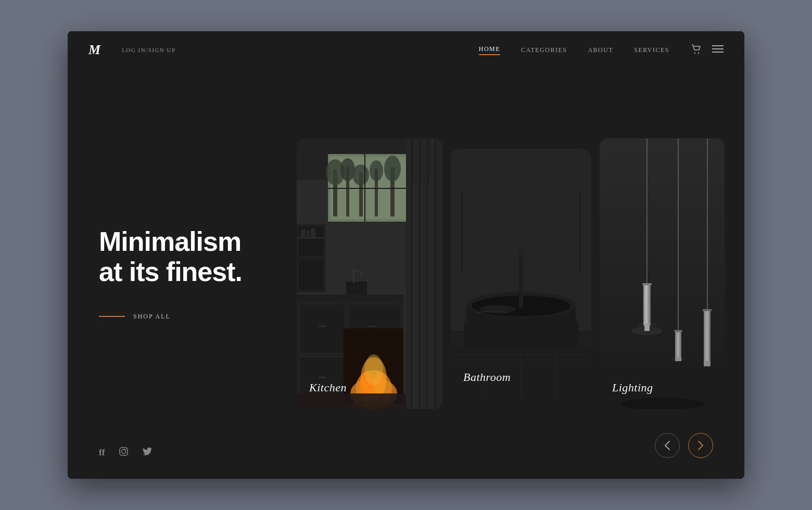 This screenshot has width=812, height=510. Describe the element at coordinates (574, 50) in the screenshot. I see `main-nav: HOME CATEGORIES ABOUT SERVICES` at that location.